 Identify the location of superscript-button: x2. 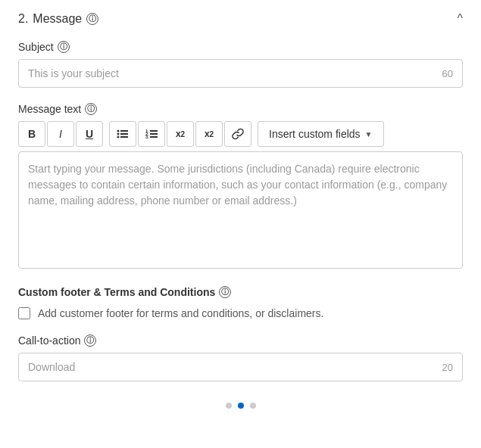
(180, 134).